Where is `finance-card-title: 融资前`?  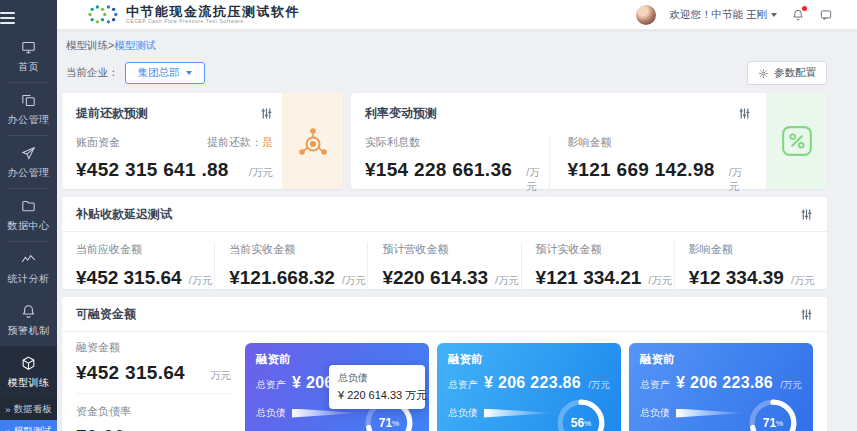 finance-card-title: 融资前 is located at coordinates (721, 360).